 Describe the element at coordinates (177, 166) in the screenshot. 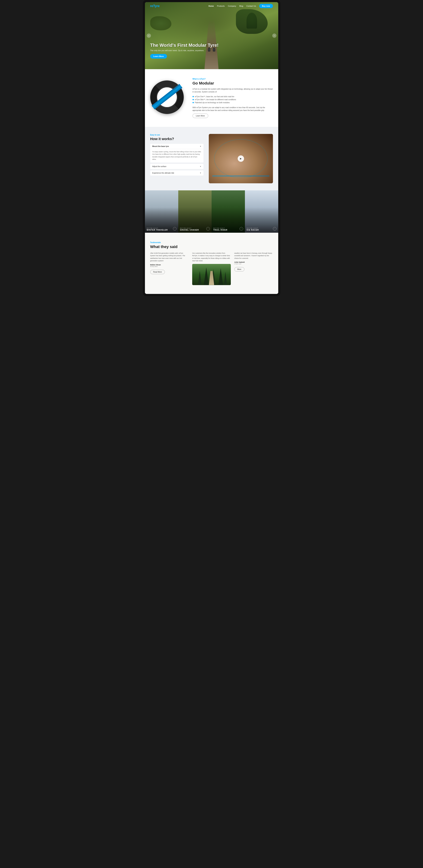

I see `accordion-step-2: Adjust the surface ▼` at that location.